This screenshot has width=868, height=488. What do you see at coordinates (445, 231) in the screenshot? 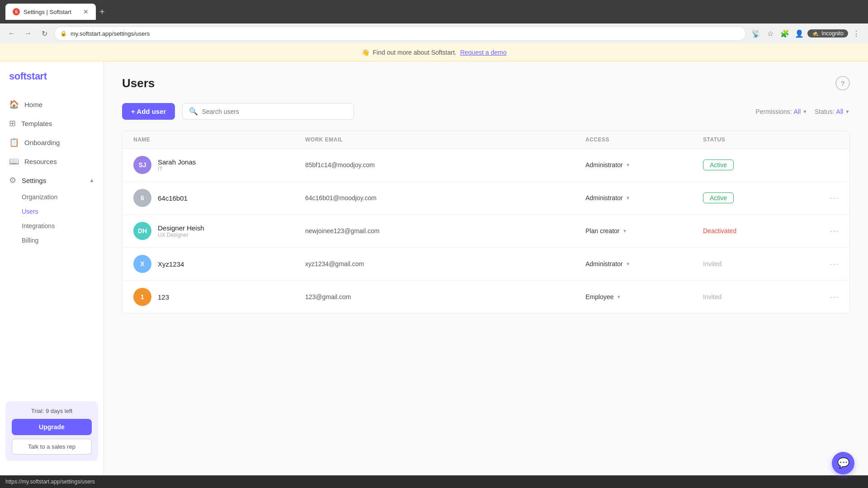
I see `email-cell: newjoinee123@gmail.com` at bounding box center [445, 231].